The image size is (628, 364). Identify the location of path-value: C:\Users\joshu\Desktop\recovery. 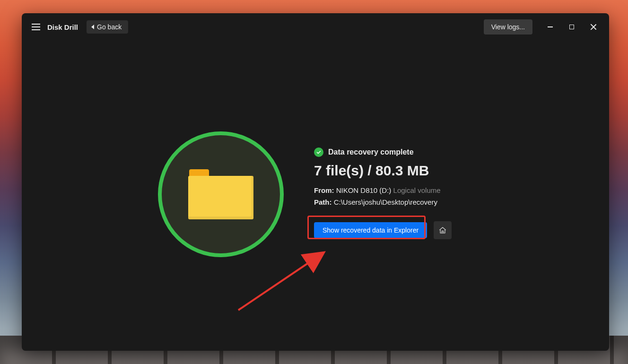
(386, 202).